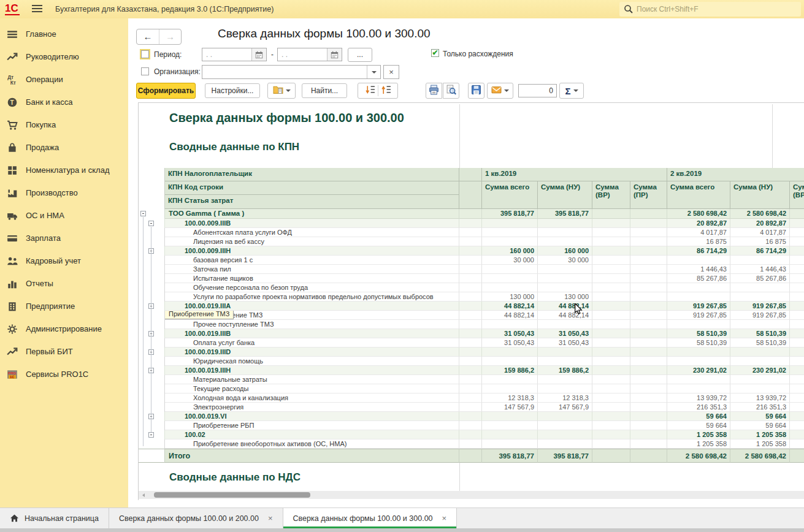  I want to click on scroll-left-icon, so click(144, 495).